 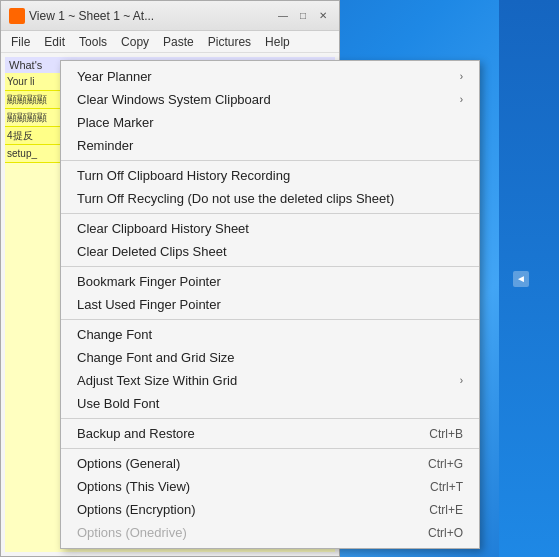 What do you see at coordinates (270, 228) in the screenshot?
I see `menu-item-clear-clipboard-history: Clear Clipboard History Sheet` at bounding box center [270, 228].